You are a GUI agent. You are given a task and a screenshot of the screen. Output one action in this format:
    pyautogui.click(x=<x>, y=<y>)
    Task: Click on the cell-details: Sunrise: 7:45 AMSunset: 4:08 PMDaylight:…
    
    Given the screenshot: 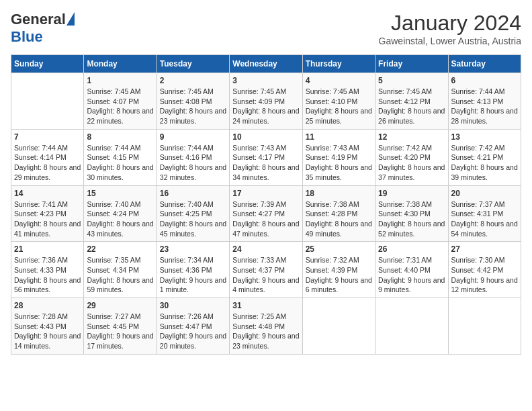 What is the action you would take?
    pyautogui.click(x=193, y=106)
    